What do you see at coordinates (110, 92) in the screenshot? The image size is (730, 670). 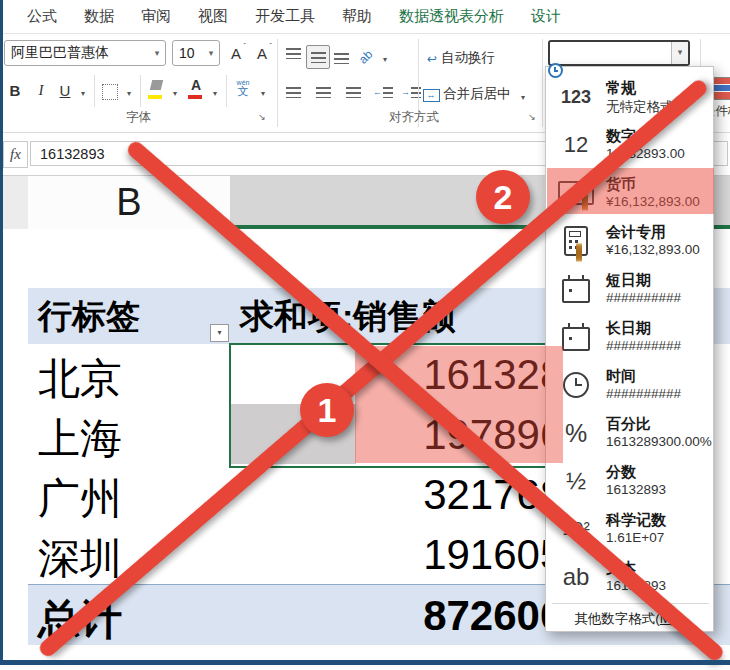 I see `borders-button` at bounding box center [110, 92].